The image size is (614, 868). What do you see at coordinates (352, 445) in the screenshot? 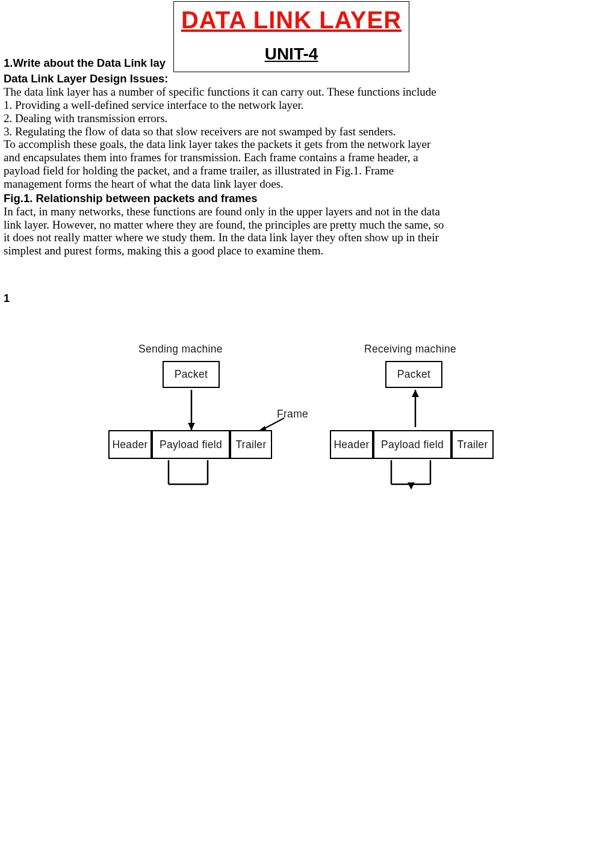
I see `diagram-header-right: Header` at bounding box center [352, 445].